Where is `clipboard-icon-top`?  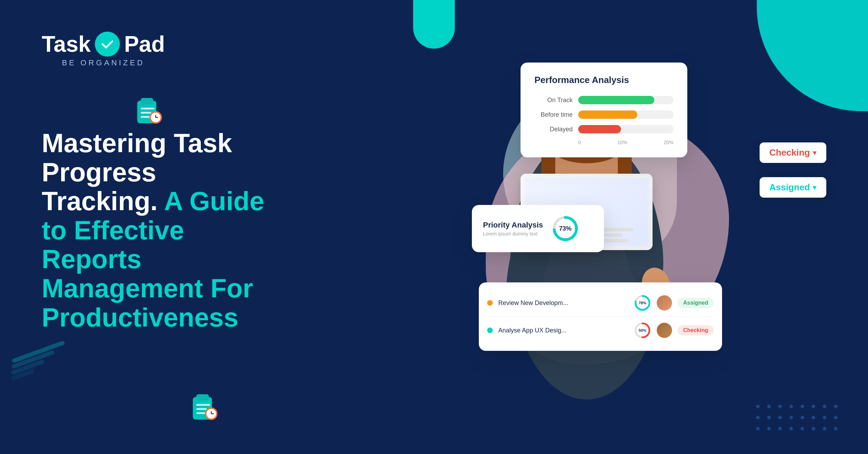 clipboard-icon-top is located at coordinates (148, 110).